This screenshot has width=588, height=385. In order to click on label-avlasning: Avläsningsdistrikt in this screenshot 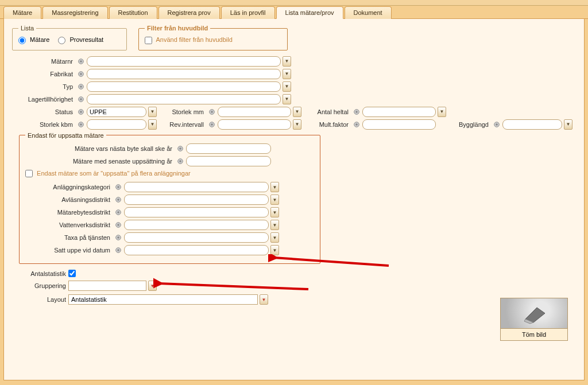, I will do `click(69, 200)`.